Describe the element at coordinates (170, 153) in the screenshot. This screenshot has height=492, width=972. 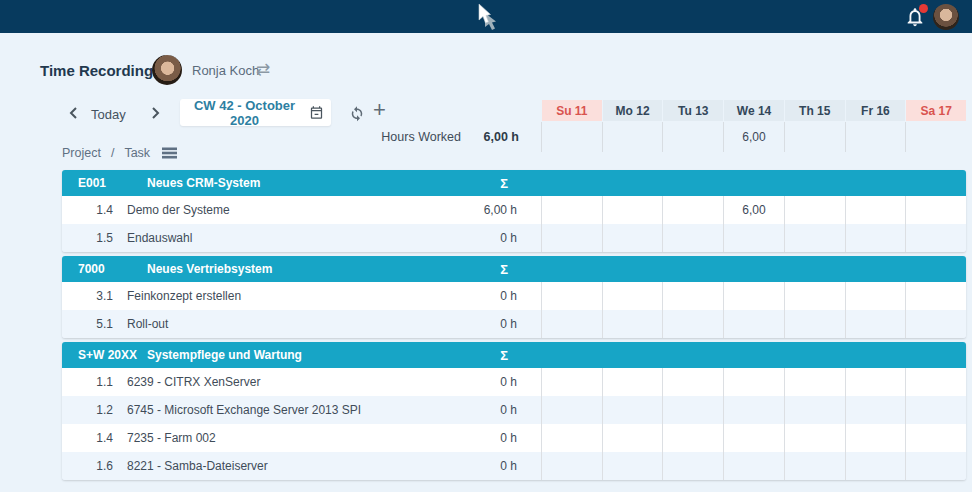
I see `list-view-icon` at that location.